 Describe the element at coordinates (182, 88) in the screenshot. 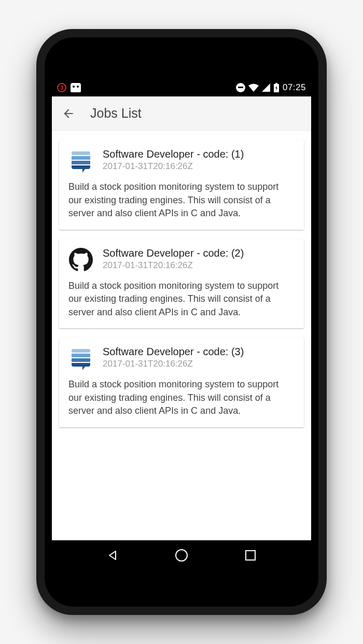

I see `status-bar: 3 07:25` at that location.